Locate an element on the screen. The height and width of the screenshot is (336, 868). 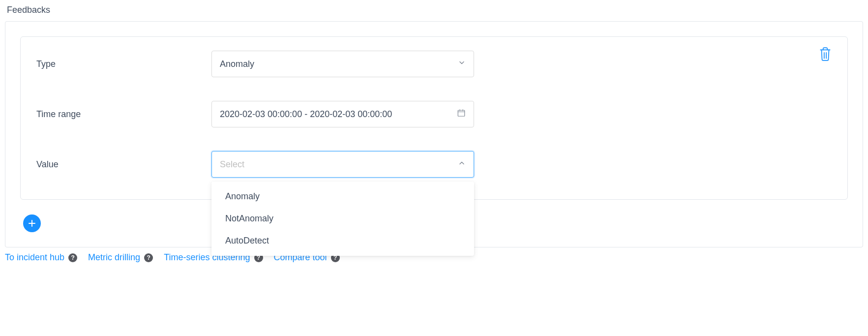
trash-icon is located at coordinates (825, 54).